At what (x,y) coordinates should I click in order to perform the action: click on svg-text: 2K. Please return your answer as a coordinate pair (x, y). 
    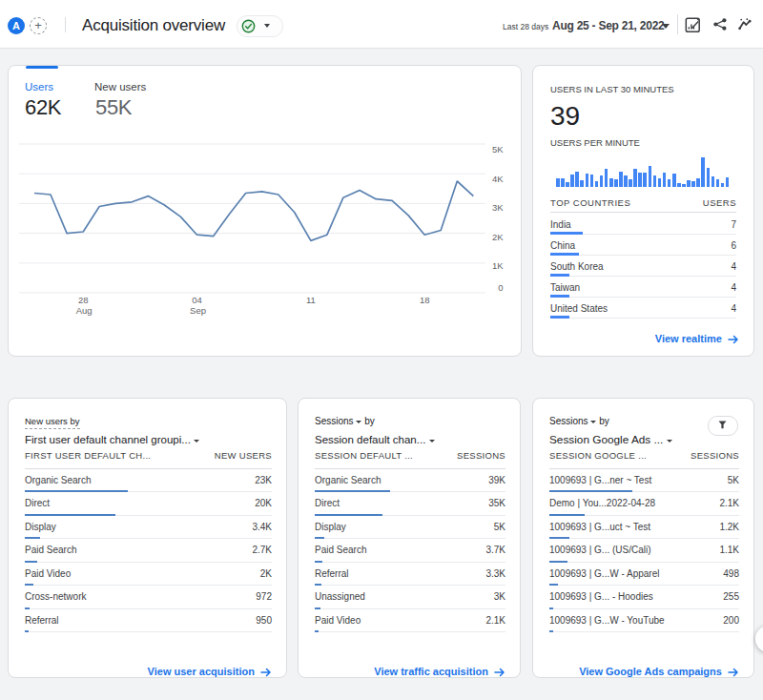
    Looking at the image, I should click on (498, 237).